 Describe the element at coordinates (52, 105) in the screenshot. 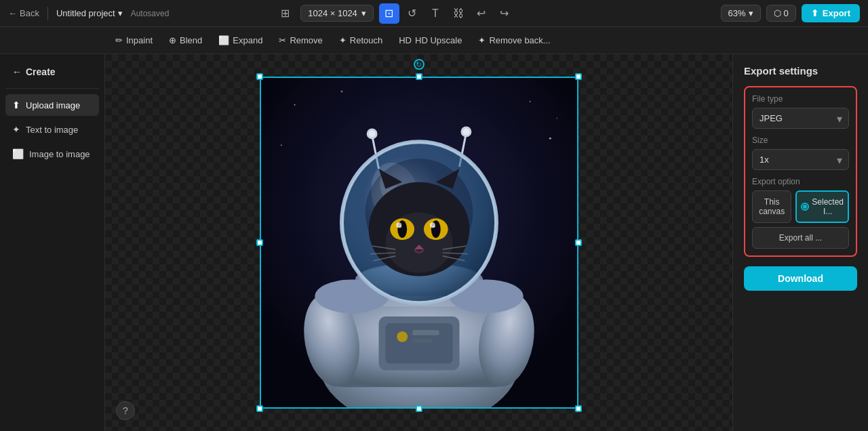

I see `sidebar-item-upload: ⬆ Upload image` at that location.